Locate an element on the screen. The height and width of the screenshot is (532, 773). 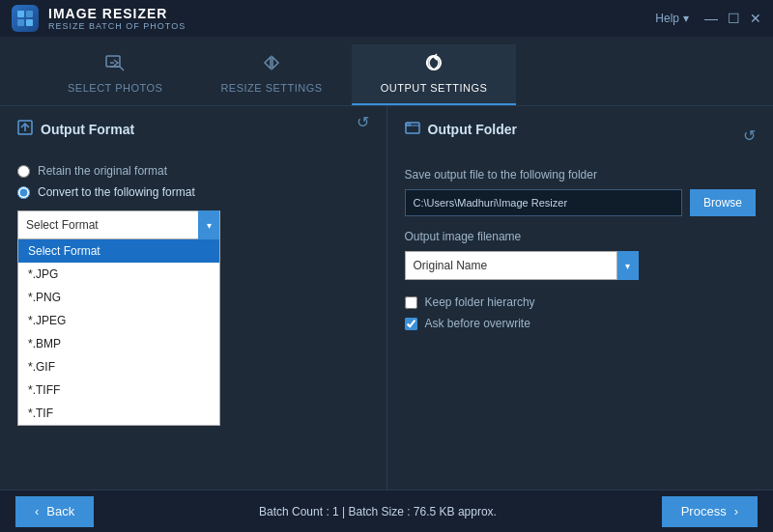
format-option-tiff: *.TIFF is located at coordinates (119, 390).